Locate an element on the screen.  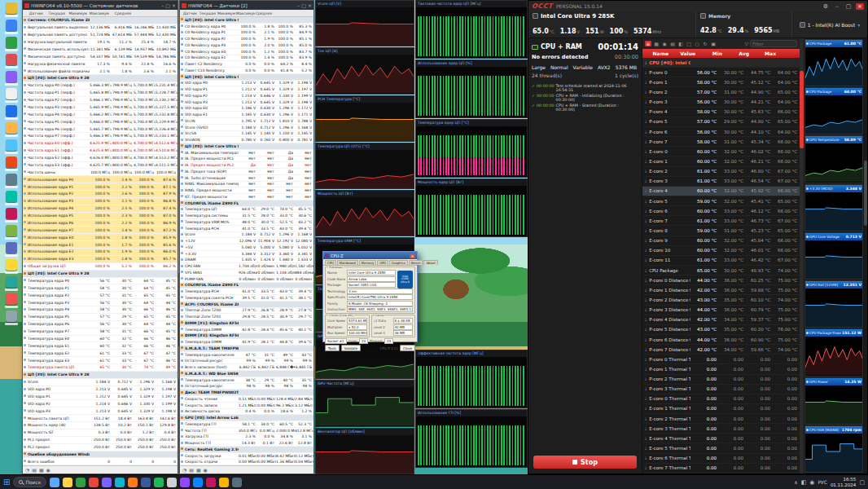
sensor-row: Всего записано (host) 6,842 ГБ 6,842 ГБ … is located at coordinates (247, 368).